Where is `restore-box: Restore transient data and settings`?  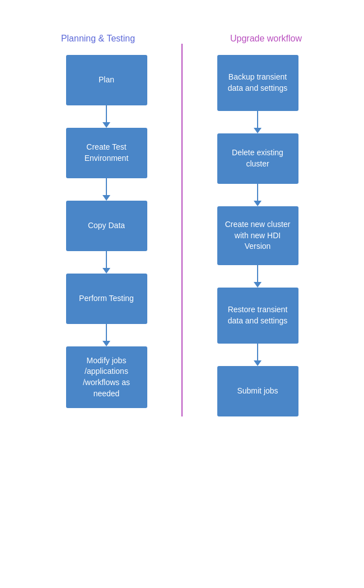
restore-box: Restore transient data and settings is located at coordinates (258, 316).